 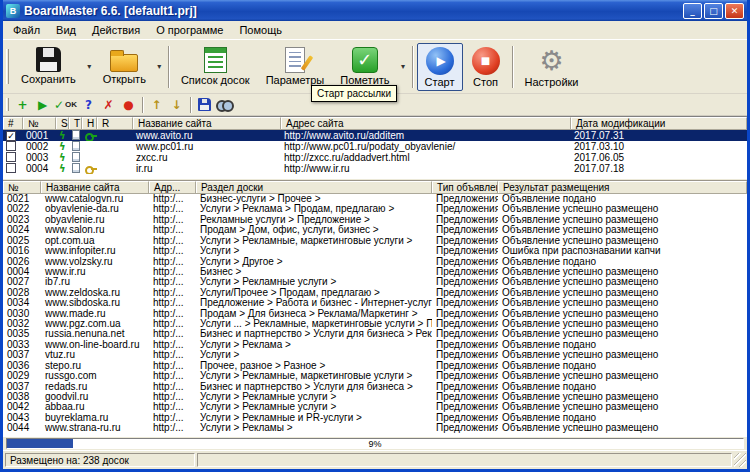 What do you see at coordinates (659, 123) in the screenshot?
I see `column-header: Дата модификации` at bounding box center [659, 123].